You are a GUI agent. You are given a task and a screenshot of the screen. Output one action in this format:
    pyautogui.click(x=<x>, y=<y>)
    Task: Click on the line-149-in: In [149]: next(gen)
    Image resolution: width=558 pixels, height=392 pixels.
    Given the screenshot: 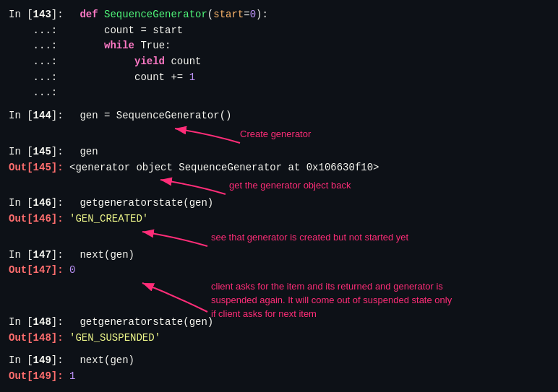 What is the action you would take?
    pyautogui.click(x=279, y=361)
    